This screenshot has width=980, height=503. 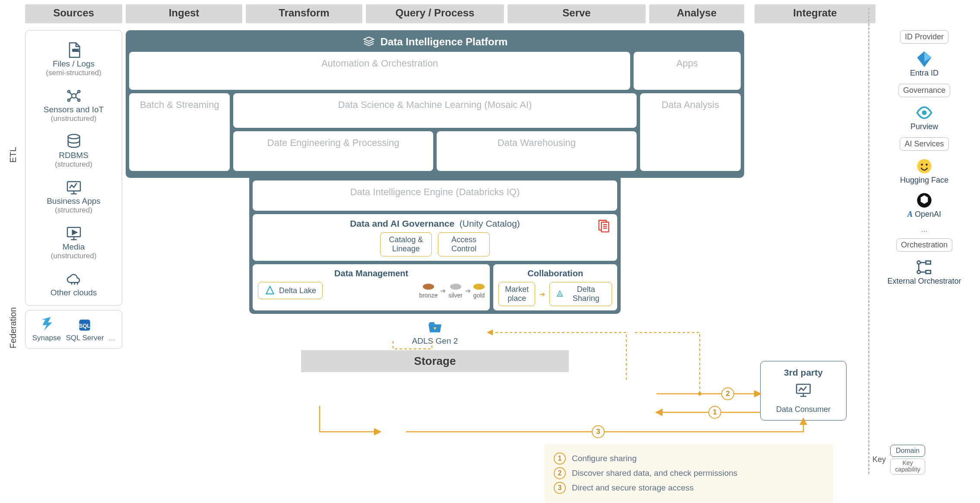 What do you see at coordinates (435, 196) in the screenshot?
I see `box-engine: Data Intelligence Engine (Databricks IQ)` at bounding box center [435, 196].